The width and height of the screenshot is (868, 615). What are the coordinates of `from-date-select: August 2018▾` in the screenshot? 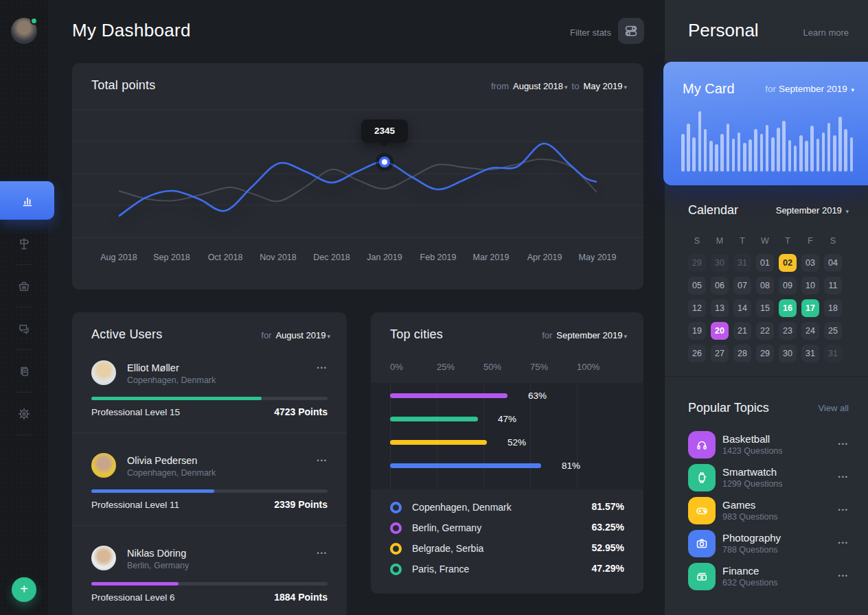 It's located at (540, 86).